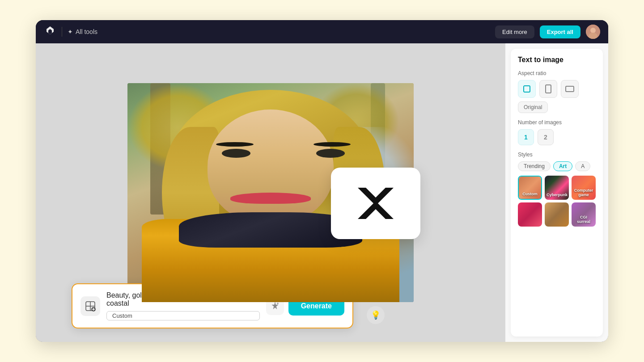 Image resolution: width=644 pixels, height=362 pixels. I want to click on style-custom-thumb: Custom, so click(530, 188).